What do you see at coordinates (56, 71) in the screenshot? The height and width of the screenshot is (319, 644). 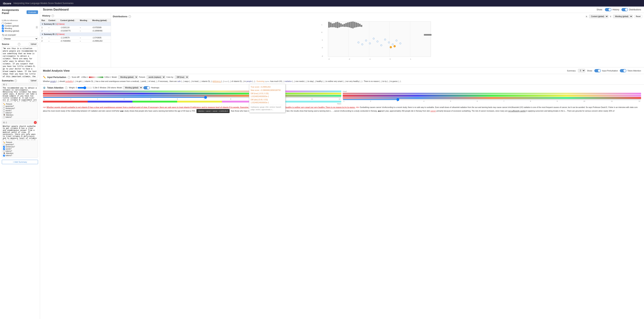 I see `model-analysis-title: Model Analysis View` at bounding box center [56, 71].